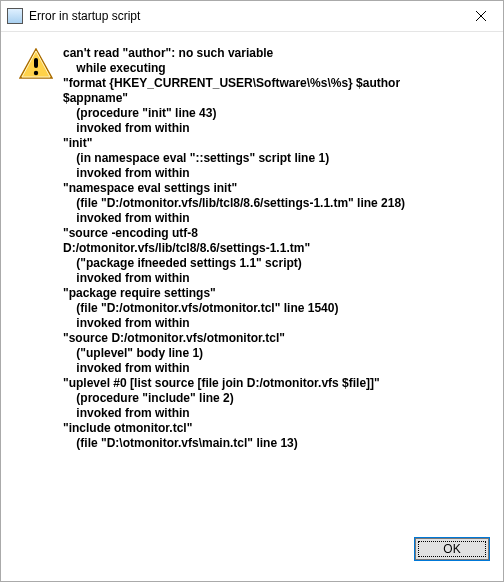 This screenshot has height=582, width=504. Describe the element at coordinates (41, 285) in the screenshot. I see `icon-column` at that location.